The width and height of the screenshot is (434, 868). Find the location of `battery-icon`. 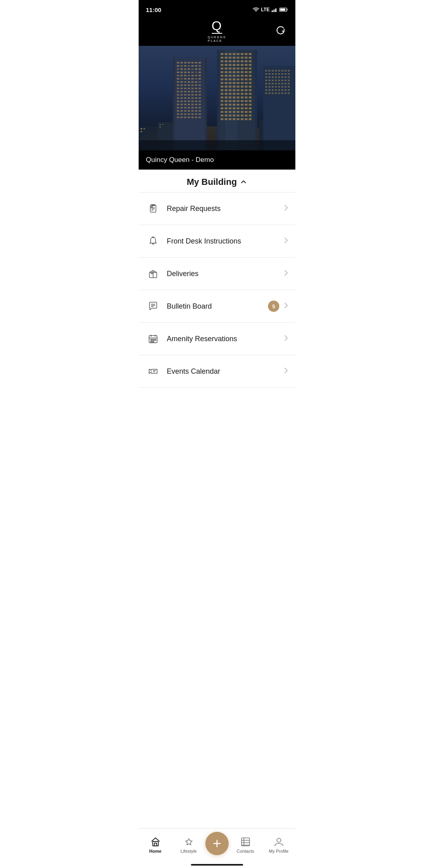

battery-icon is located at coordinates (284, 10).